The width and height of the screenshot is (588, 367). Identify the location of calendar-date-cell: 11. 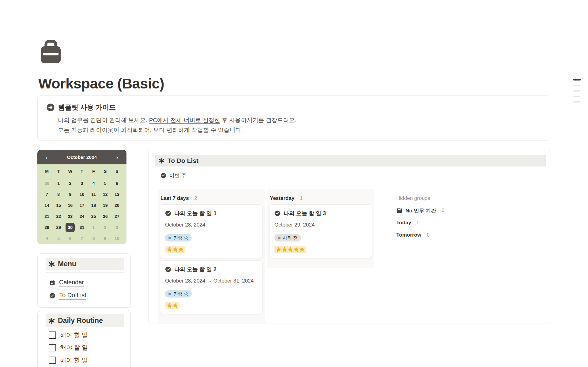
(94, 194).